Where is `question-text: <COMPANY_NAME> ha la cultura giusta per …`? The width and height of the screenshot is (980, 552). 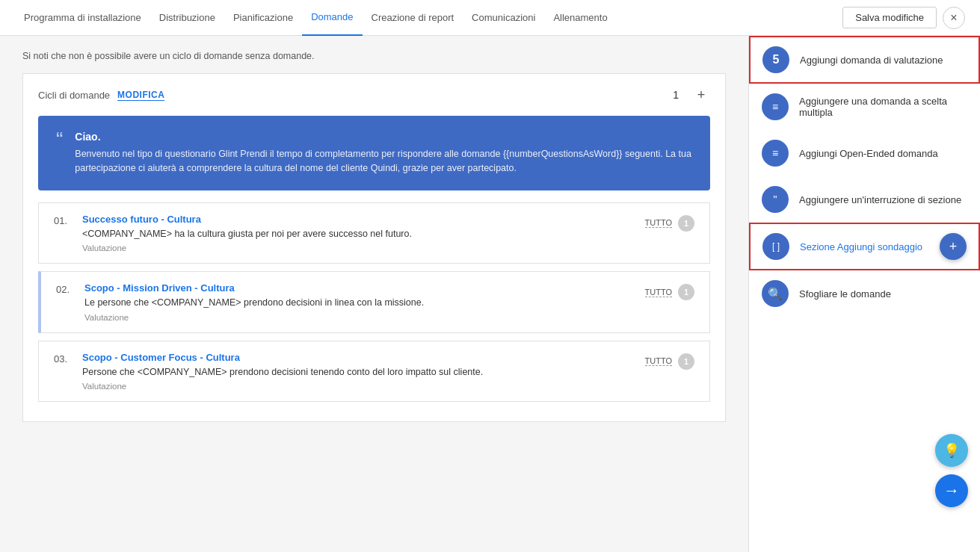 question-text: <COMPANY_NAME> ha la cultura giusta per … is located at coordinates (359, 235).